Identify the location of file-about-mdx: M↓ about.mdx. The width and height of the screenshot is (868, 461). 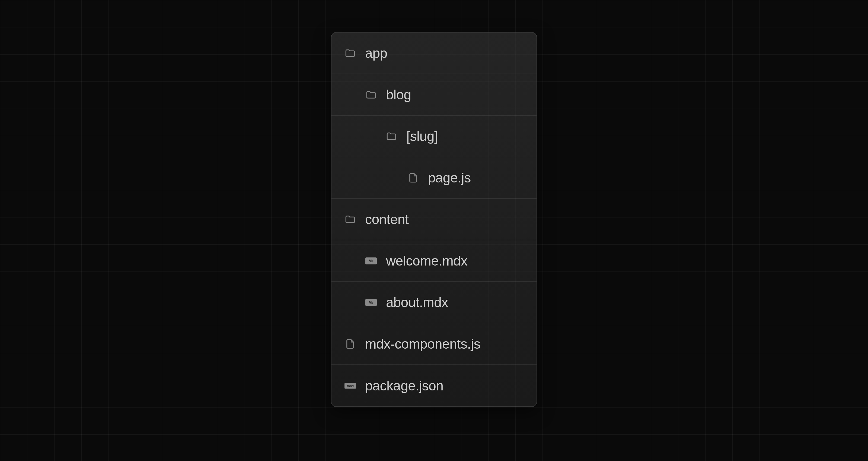
(434, 303).